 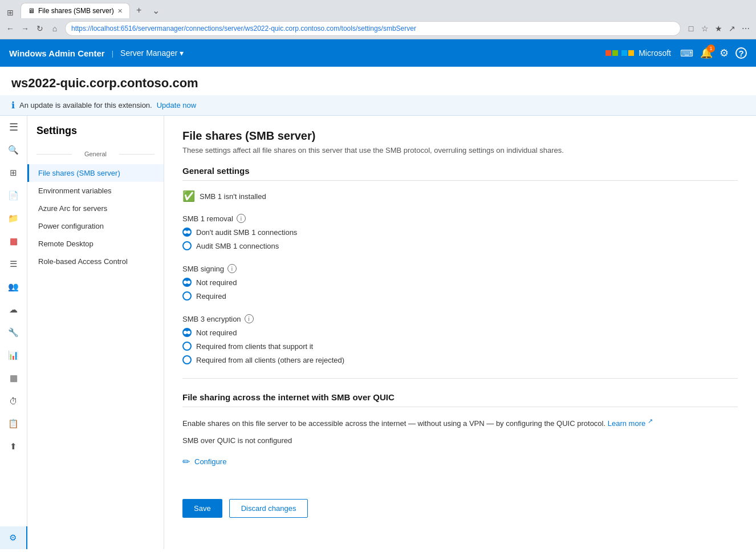 I want to click on sidebar-item-file-shares: File shares (SMB server), so click(x=96, y=173).